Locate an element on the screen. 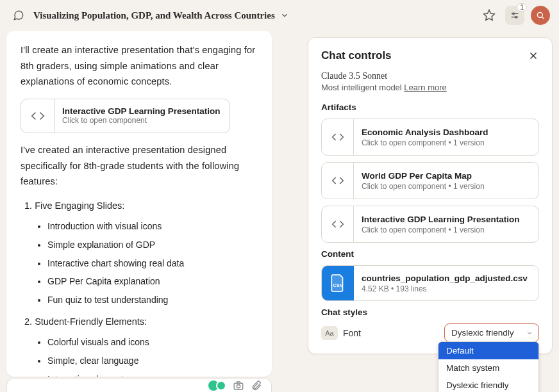 This screenshot has width=559, height=392. feature-group: Five Engaging Slides: Introduction with … is located at coordinates (141, 254).